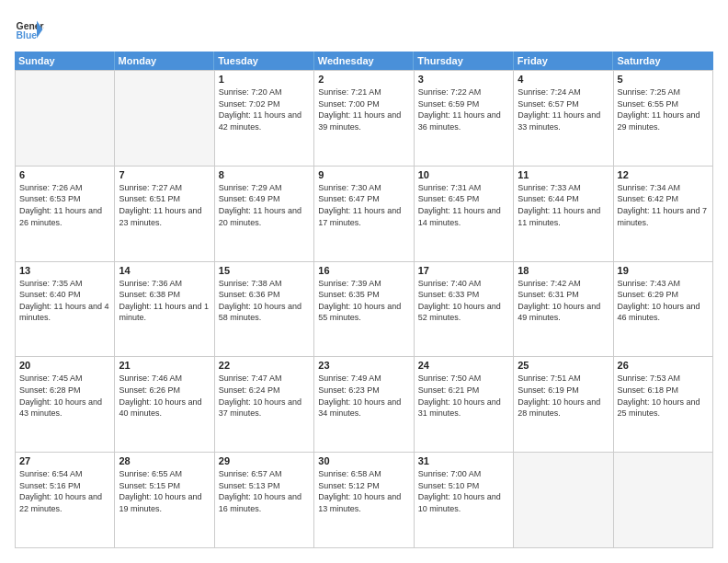 The width and height of the screenshot is (728, 563). Describe the element at coordinates (364, 461) in the screenshot. I see `day-number: 30` at that location.